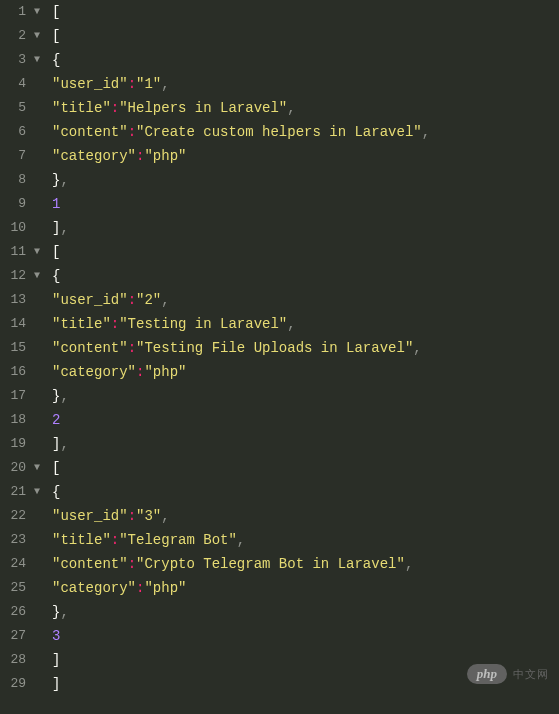  What do you see at coordinates (16, 204) in the screenshot?
I see `line-number: 9` at bounding box center [16, 204].